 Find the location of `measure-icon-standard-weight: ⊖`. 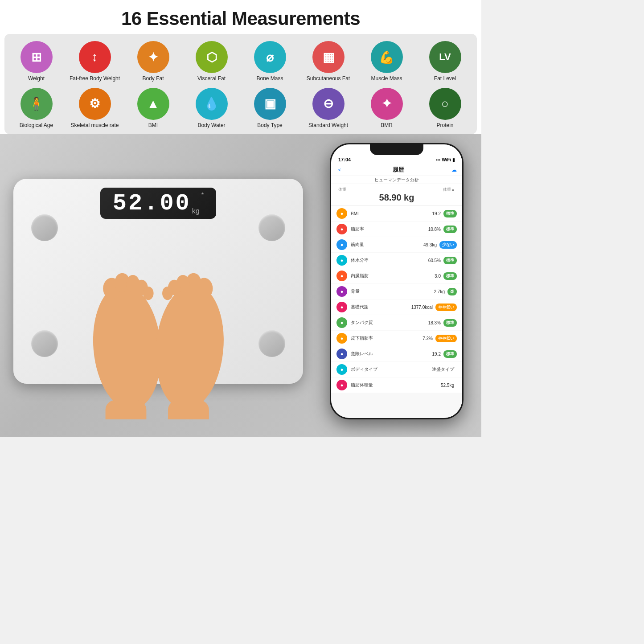

measure-icon-standard-weight: ⊖ is located at coordinates (328, 104).